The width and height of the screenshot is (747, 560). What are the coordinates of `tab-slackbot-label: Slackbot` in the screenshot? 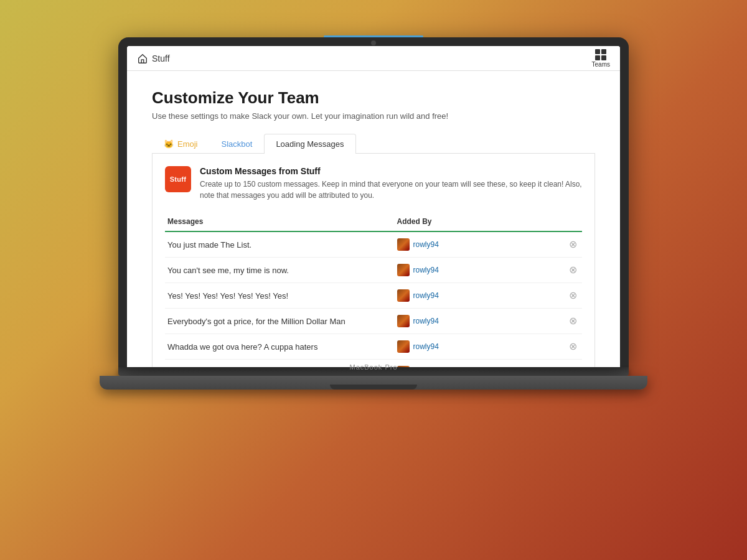 It's located at (237, 144).